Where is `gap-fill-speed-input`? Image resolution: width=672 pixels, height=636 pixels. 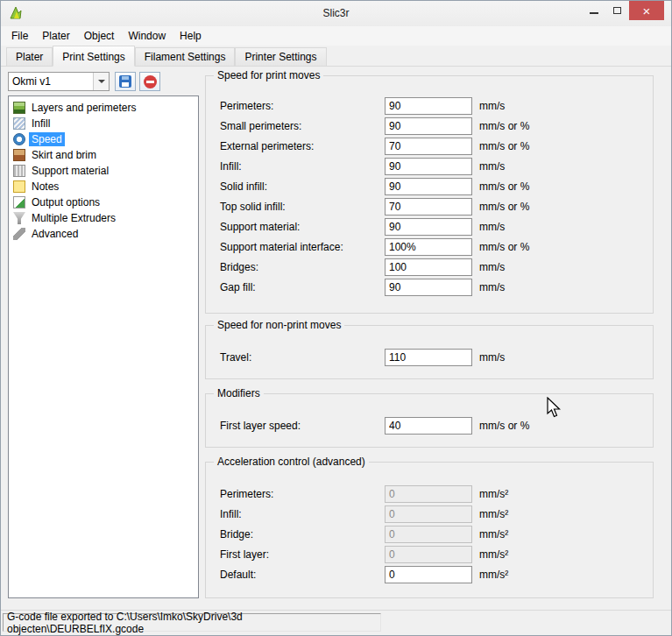 gap-fill-speed-input is located at coordinates (428, 287).